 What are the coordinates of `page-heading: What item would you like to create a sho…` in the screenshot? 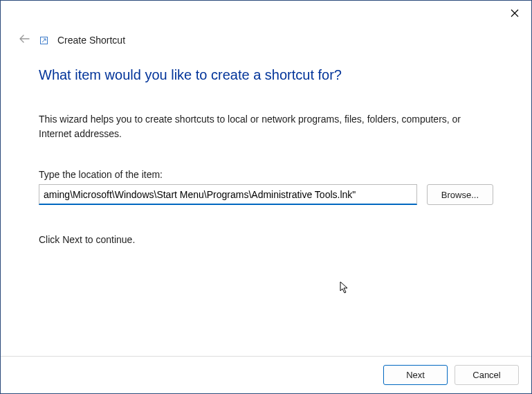 It's located at (266, 75).